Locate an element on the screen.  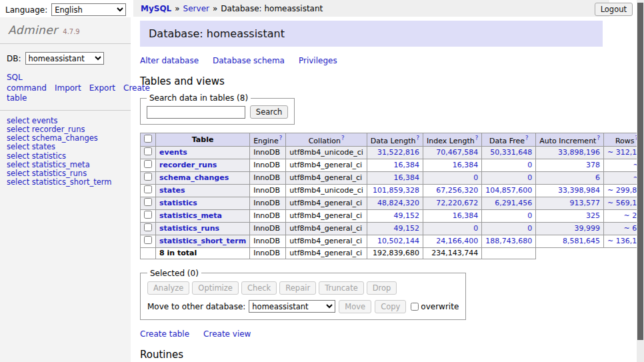
table-name-link: statistics is located at coordinates (179, 203).